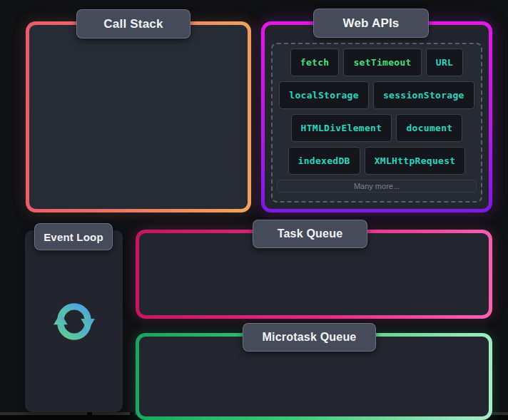  Describe the element at coordinates (424, 96) in the screenshot. I see `web-api-chip-sessionstorage: sessionStorage` at that location.